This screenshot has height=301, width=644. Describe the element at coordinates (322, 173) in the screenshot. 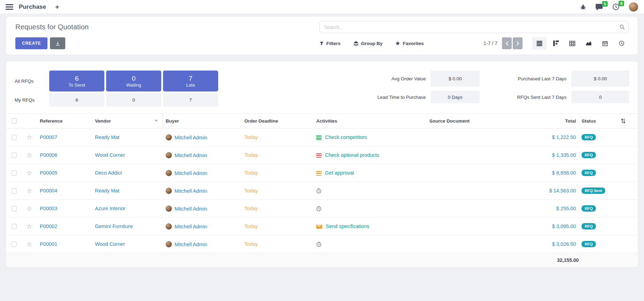

I see `table-row: ☆ P00005 Deco Addict Mitchell Admin Toda…` at that location.